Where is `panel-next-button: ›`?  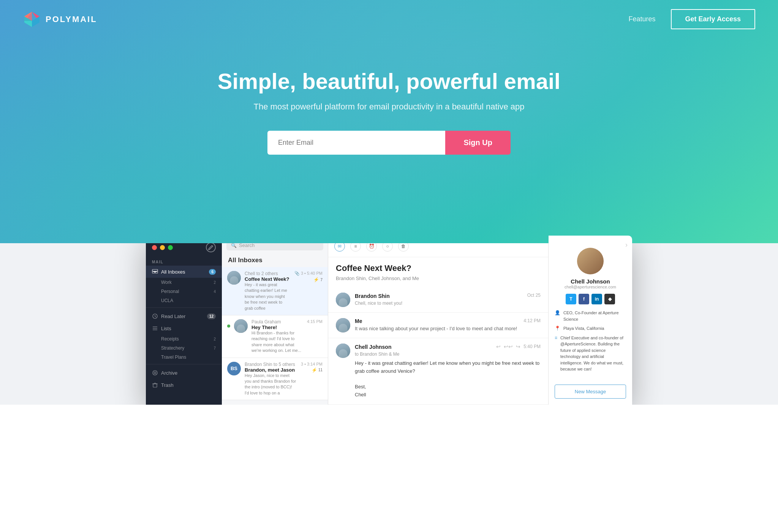
panel-next-button: › is located at coordinates (626, 245).